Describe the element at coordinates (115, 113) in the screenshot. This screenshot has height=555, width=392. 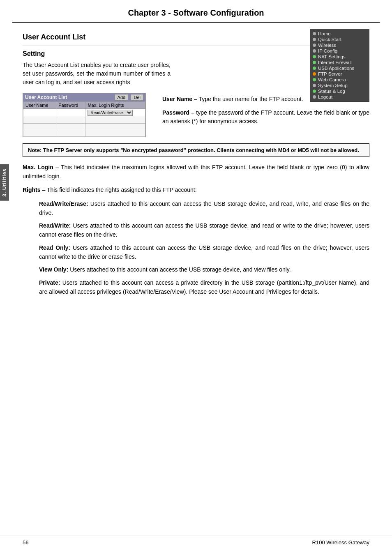
I see `cell-rights: Read/Write/Erase Read/Write Read Only Vi…` at that location.